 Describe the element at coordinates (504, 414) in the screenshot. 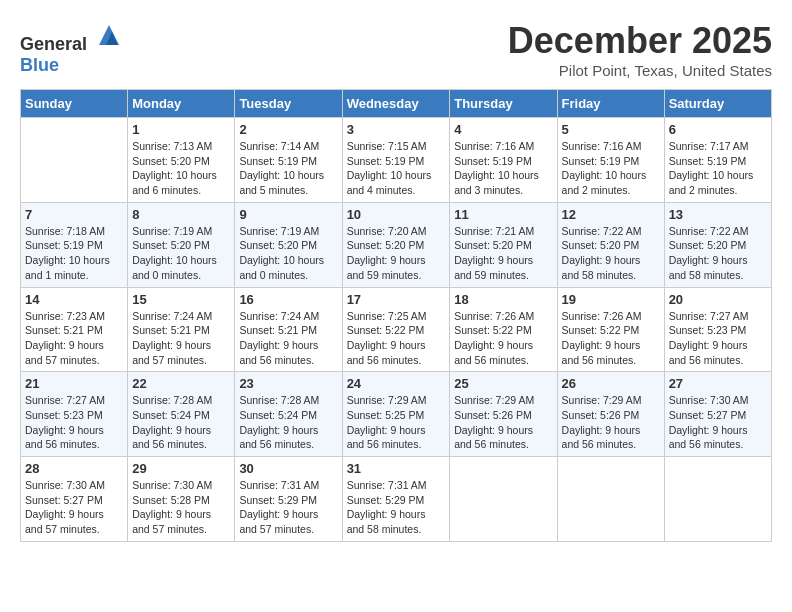

I see `calendar-cell: 25Sunrise: 7:29 AM Sunset: 5:26 PM Dayli…` at that location.